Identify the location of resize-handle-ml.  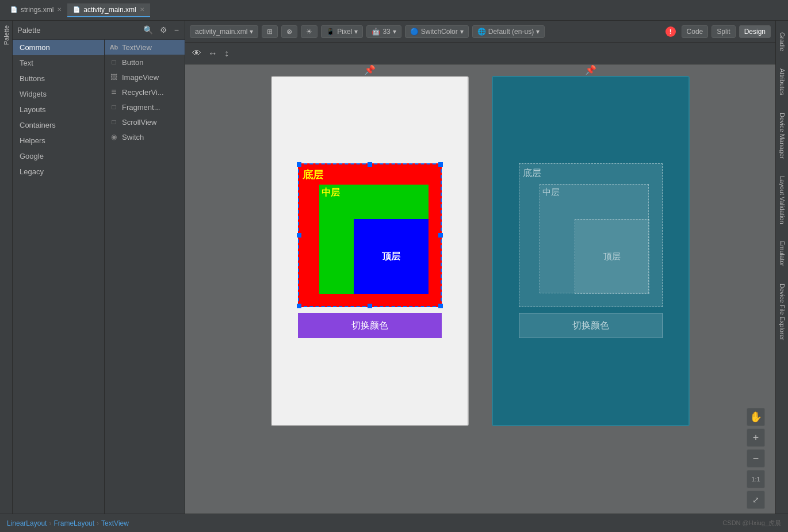
(299, 235).